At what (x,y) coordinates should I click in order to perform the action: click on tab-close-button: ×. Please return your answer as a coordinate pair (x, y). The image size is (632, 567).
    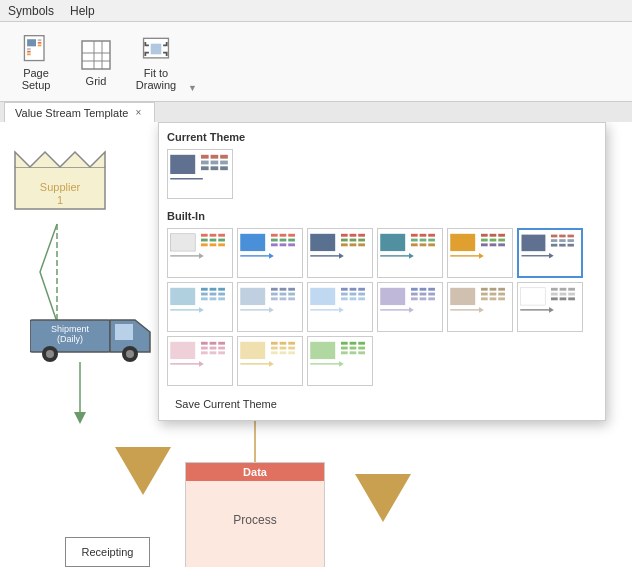
    Looking at the image, I should click on (138, 113).